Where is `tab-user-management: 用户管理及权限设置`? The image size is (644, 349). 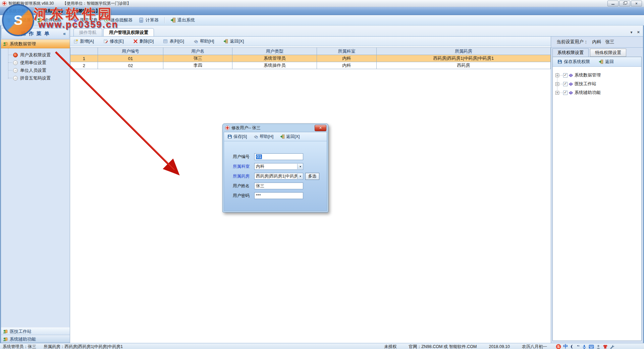 tab-user-management: 用户管理及权限设置 is located at coordinates (129, 32).